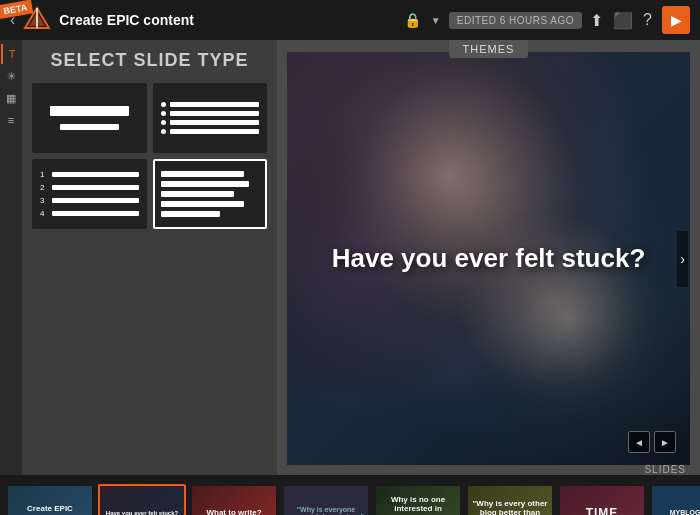 The image size is (700, 515). What do you see at coordinates (90, 200) in the screenshot?
I see `num-row-3: 3` at bounding box center [90, 200].